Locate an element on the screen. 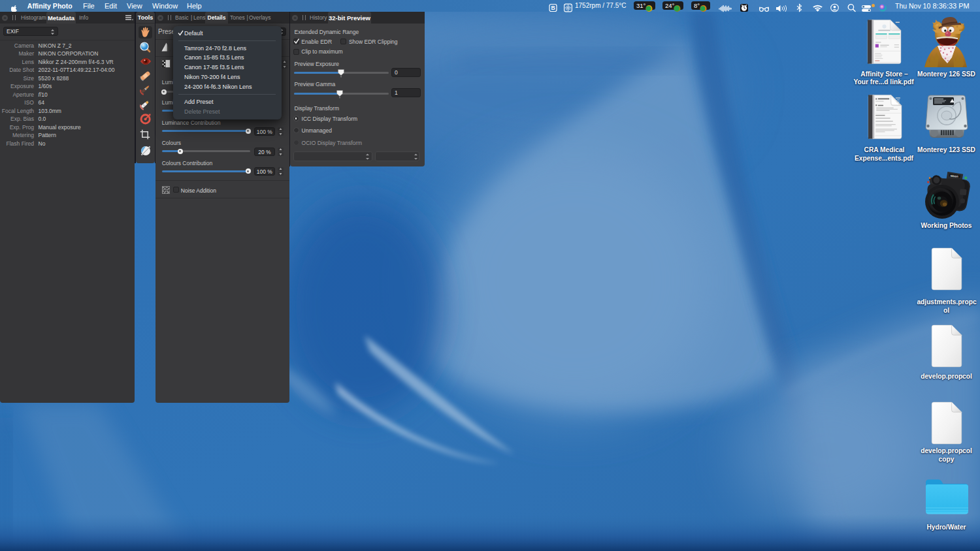  svg-text: Nikon is located at coordinates (955, 176).